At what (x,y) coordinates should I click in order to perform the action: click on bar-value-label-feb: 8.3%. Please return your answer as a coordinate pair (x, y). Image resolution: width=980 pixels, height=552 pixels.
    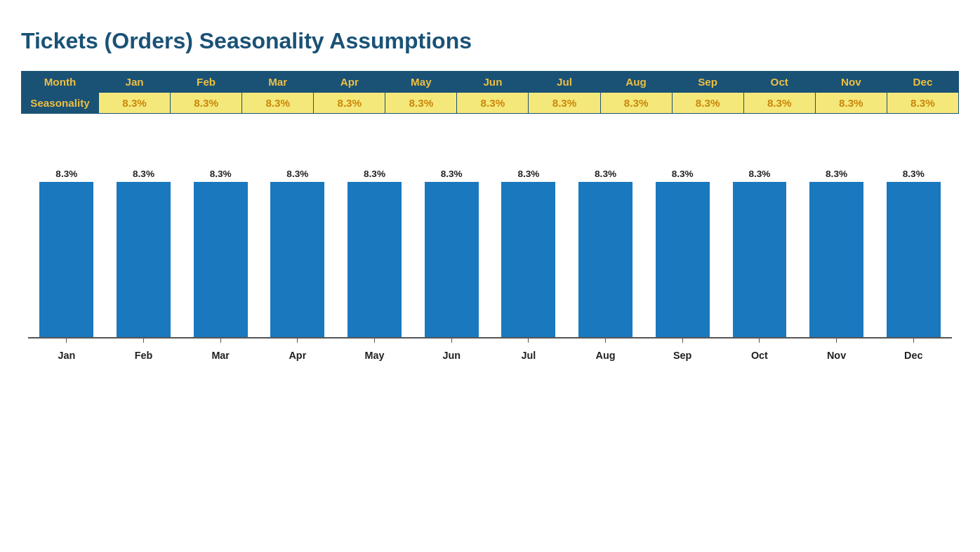
    Looking at the image, I should click on (143, 174).